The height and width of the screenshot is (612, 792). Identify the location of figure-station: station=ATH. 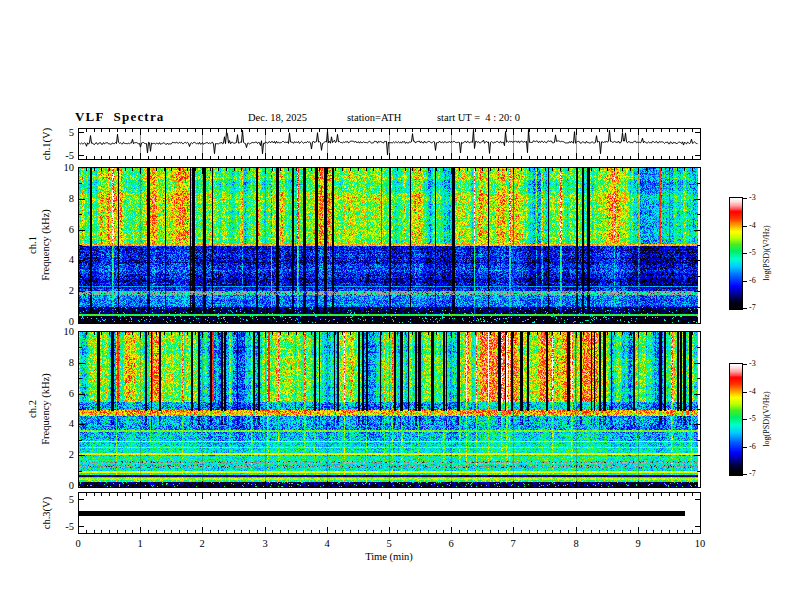
(374, 118).